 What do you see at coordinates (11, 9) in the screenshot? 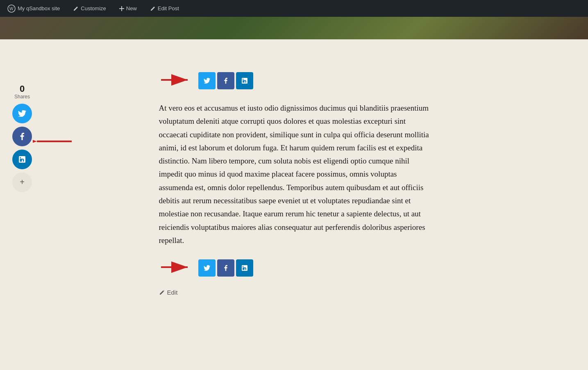
I see `wordpress-logo-icon: W` at bounding box center [11, 9].